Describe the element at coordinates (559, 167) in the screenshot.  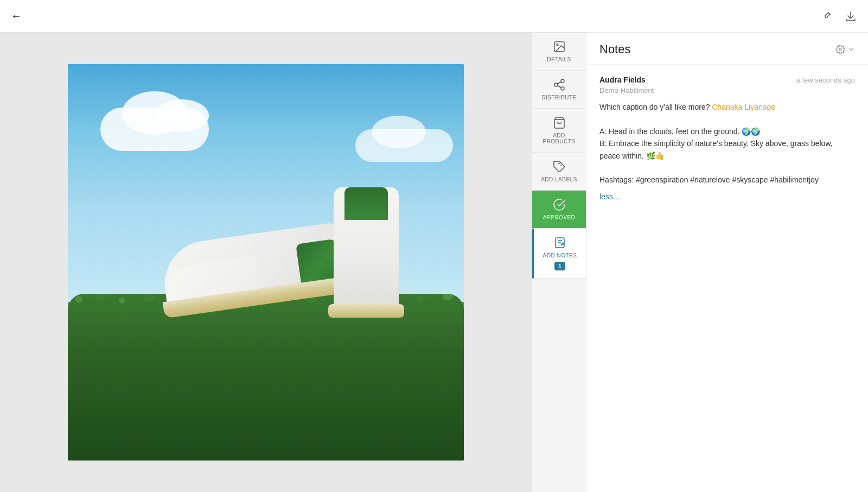
I see `tag-icon` at that location.